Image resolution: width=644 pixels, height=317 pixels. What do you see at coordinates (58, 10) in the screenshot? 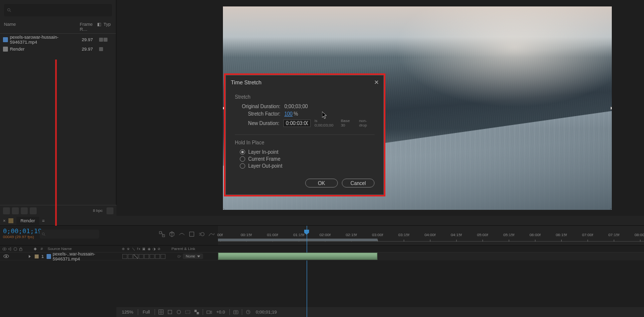
I see `project-search-input` at bounding box center [58, 10].